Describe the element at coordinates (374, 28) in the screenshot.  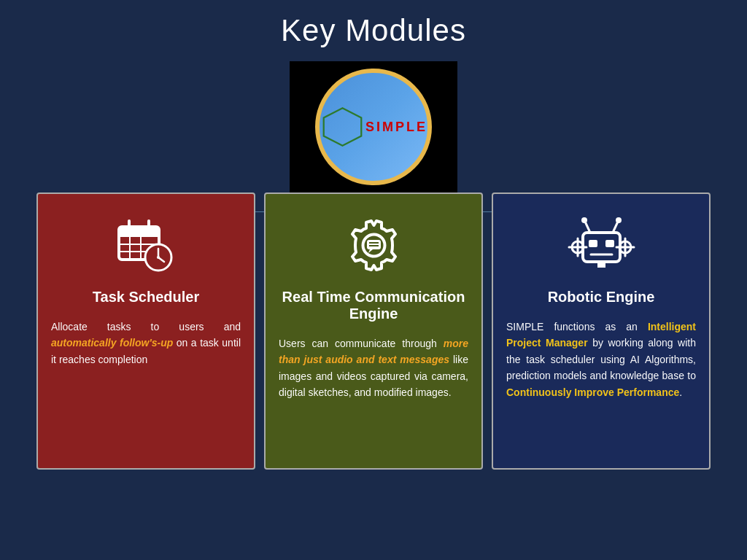
I see `header: Key Modules` at that location.